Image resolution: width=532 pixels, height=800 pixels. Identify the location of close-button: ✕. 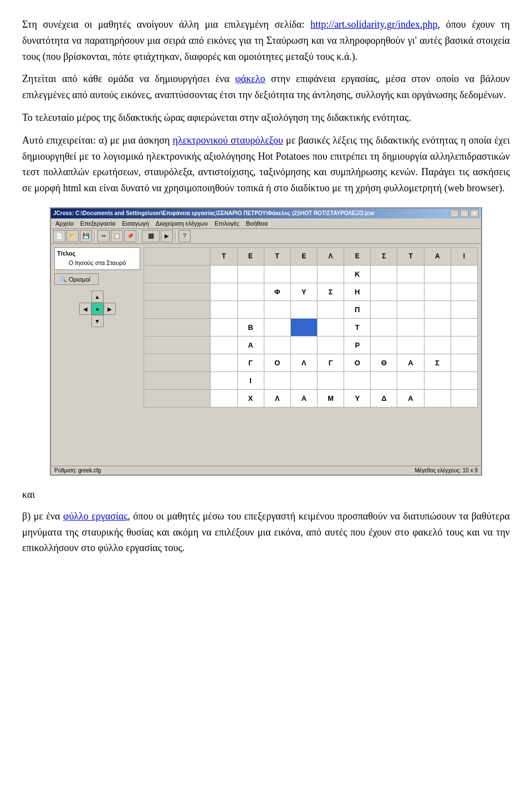
(474, 213).